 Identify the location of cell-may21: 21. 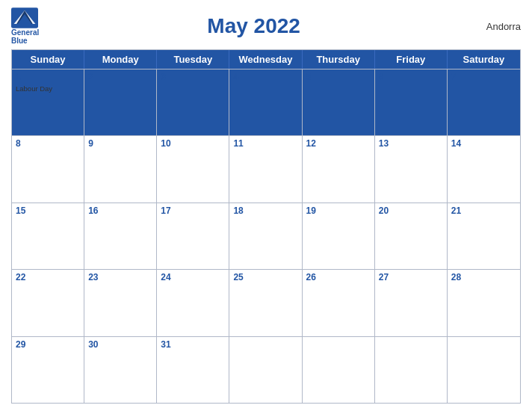
(484, 236).